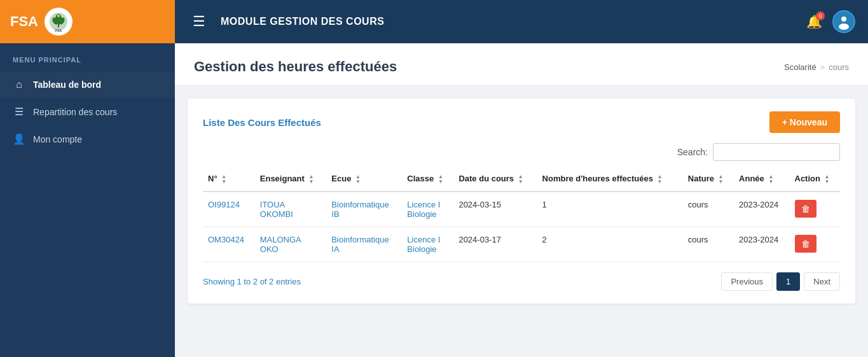  What do you see at coordinates (521, 209) in the screenshot?
I see `table-row: OI99124 ITOUAOKOMBI BioinformatiqueIB Li…` at bounding box center [521, 209].